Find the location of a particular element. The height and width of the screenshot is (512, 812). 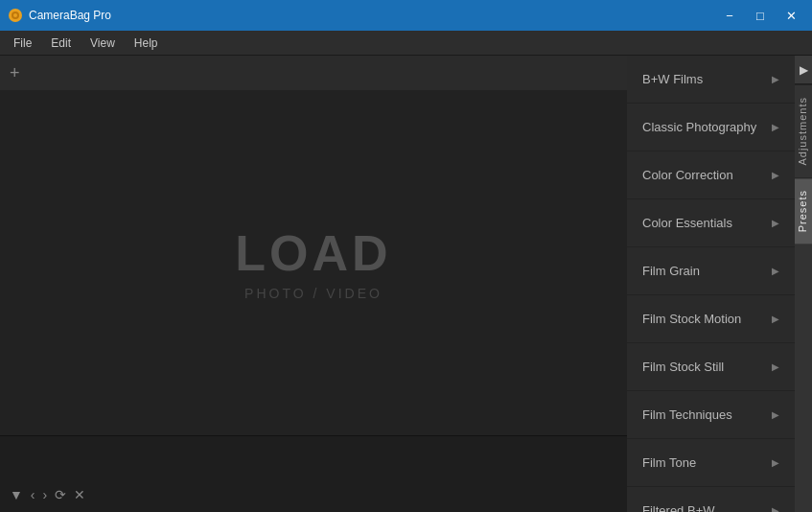

preset-name: Film Stock Still is located at coordinates (708, 366).